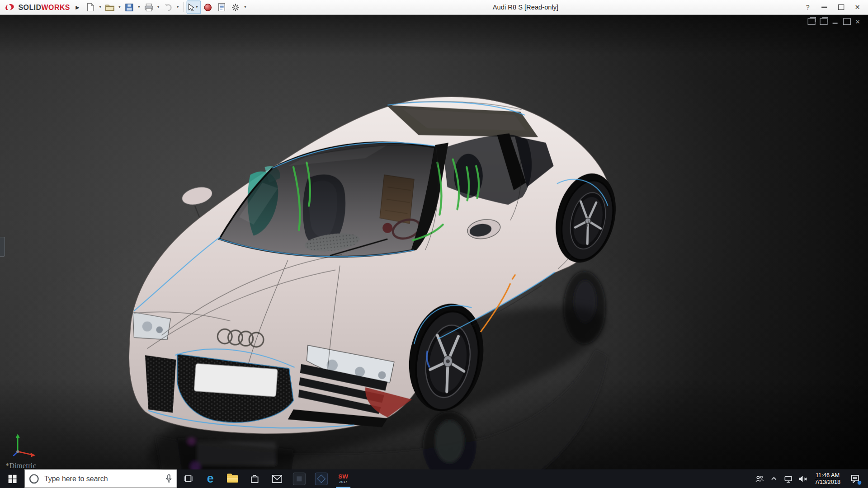 The image size is (868, 488). What do you see at coordinates (232, 479) in the screenshot?
I see `taskbar-file-explorer` at bounding box center [232, 479].